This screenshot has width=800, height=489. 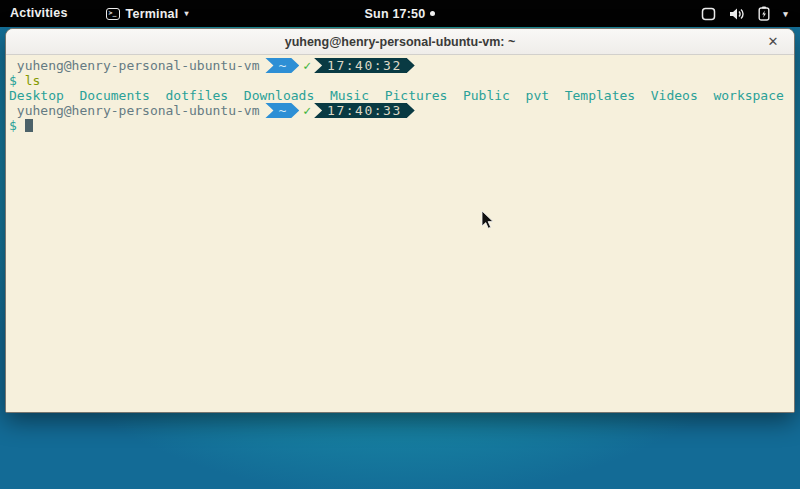 What do you see at coordinates (152, 14) in the screenshot?
I see `app-menu-label: Terminal` at bounding box center [152, 14].